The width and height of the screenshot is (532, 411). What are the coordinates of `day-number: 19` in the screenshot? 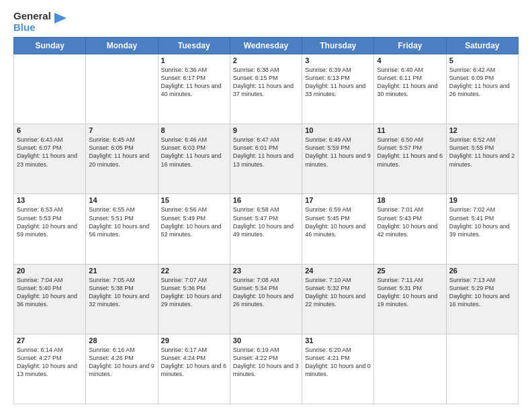 It's located at (482, 200).